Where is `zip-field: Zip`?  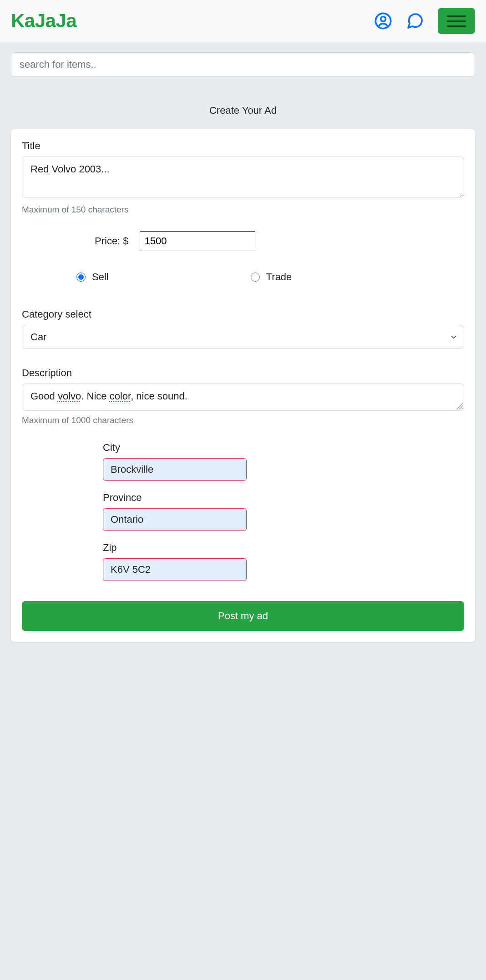 zip-field: Zip is located at coordinates (284, 561).